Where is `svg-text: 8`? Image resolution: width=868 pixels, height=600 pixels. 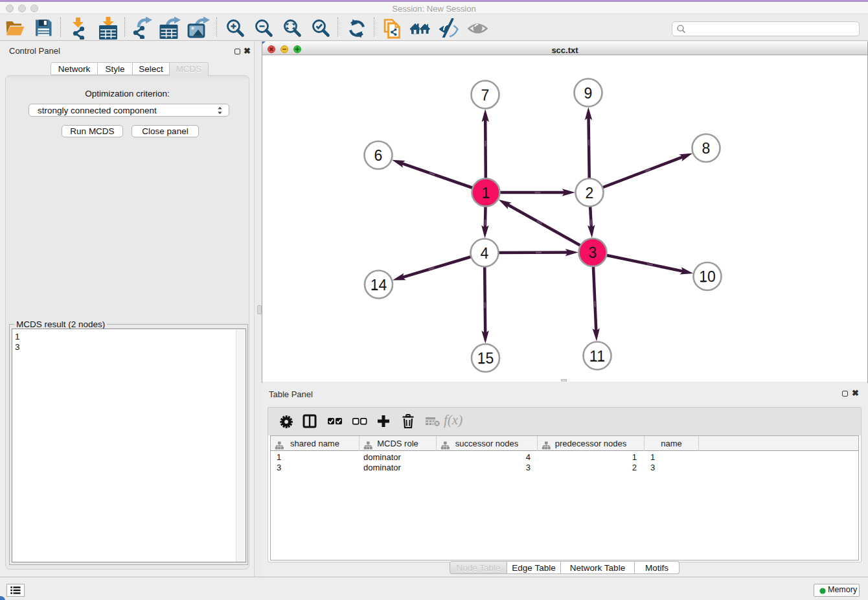
svg-text: 8 is located at coordinates (706, 148).